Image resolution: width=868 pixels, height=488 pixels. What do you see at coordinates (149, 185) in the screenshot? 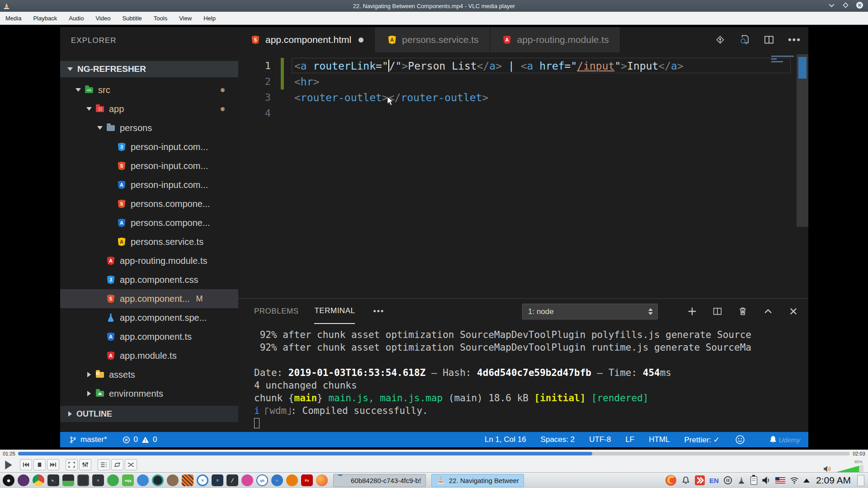
I see `tree-item-person-input-com-: Aperson-input.com...` at bounding box center [149, 185].